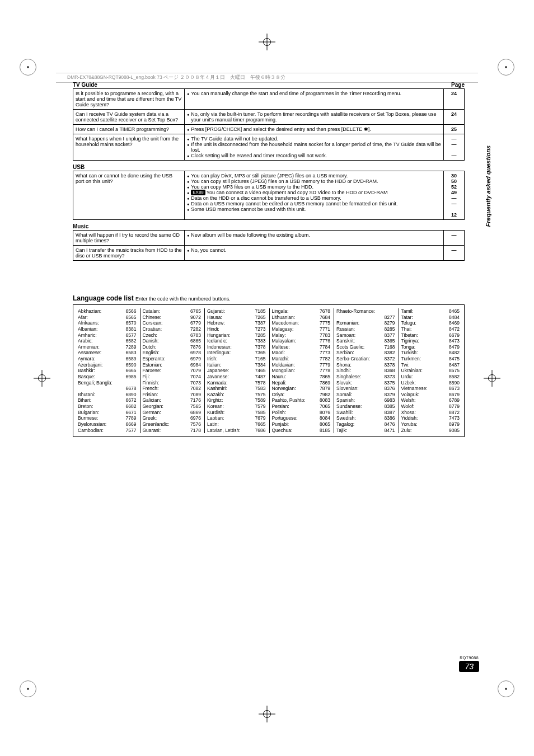 This screenshot has height=756, width=534. Describe the element at coordinates (107, 341) in the screenshot. I see `language-row: Arabic:6582` at that location.